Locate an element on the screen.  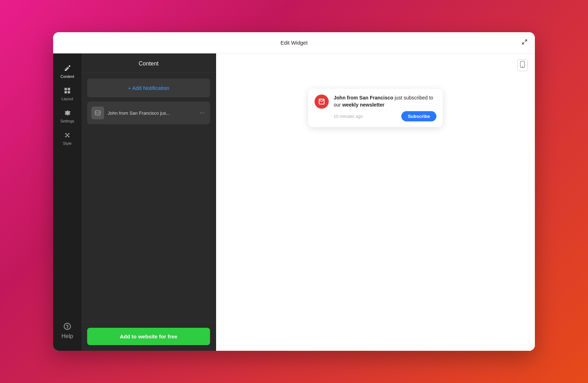
sidebar-item-layout-label: Layout is located at coordinates (67, 99).